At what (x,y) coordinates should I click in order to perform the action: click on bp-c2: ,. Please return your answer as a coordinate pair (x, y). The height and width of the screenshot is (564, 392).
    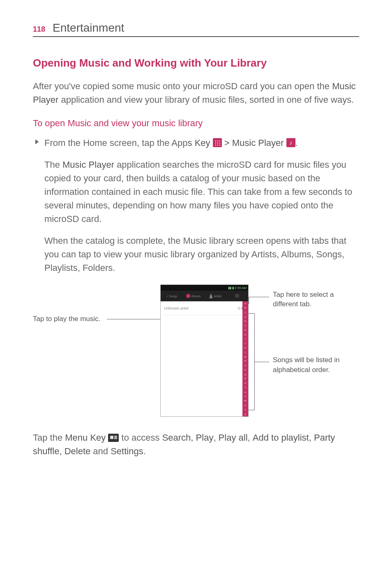
    Looking at the image, I should click on (216, 437).